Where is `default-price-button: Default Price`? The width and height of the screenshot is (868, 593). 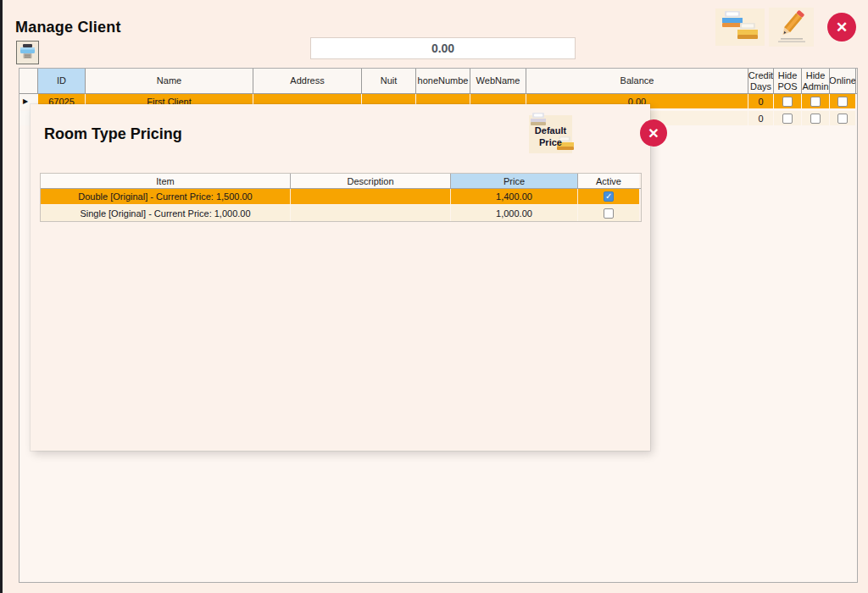 default-price-button: Default Price is located at coordinates (551, 134).